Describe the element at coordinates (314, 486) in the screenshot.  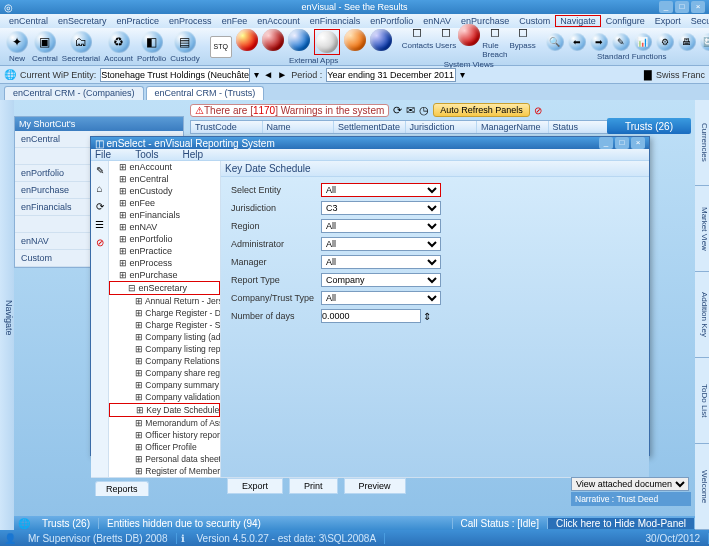
I see `print-button: Print` at that location.